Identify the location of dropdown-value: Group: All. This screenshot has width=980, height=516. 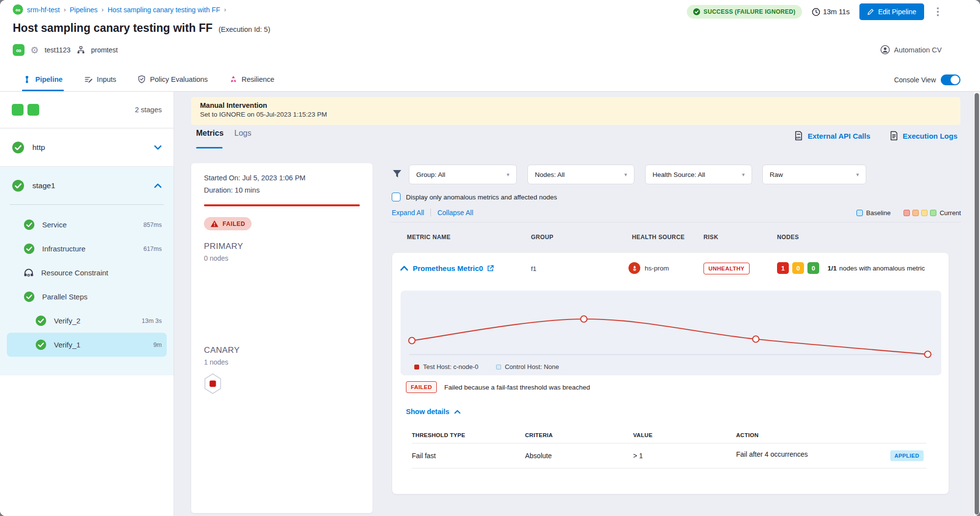
(430, 174).